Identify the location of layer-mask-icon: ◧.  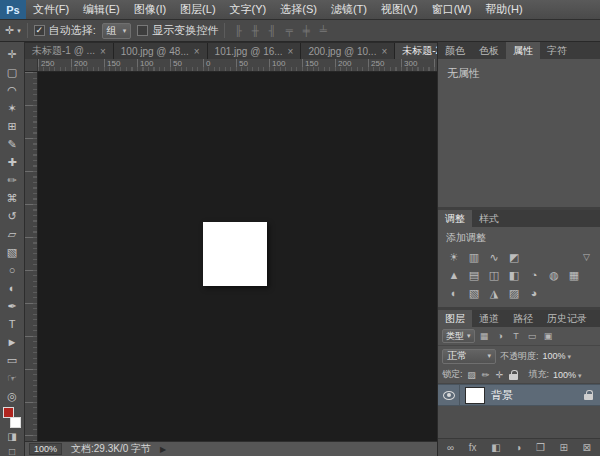
(496, 448).